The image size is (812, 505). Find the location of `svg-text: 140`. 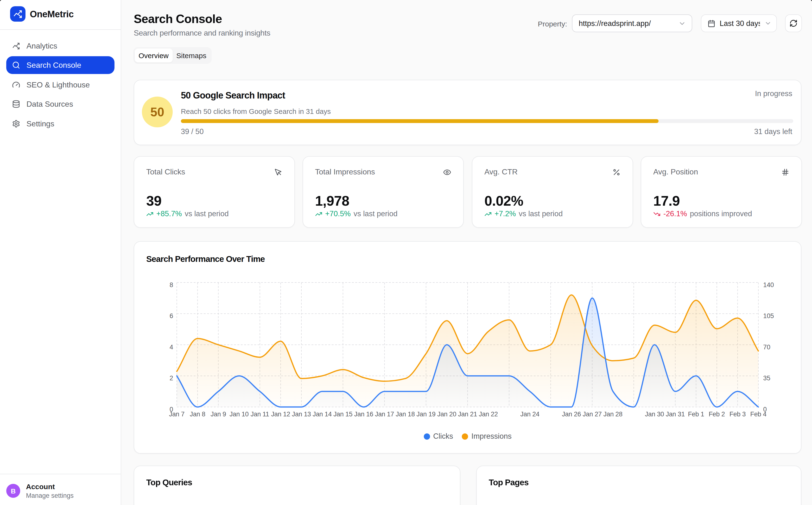

svg-text: 140 is located at coordinates (769, 285).